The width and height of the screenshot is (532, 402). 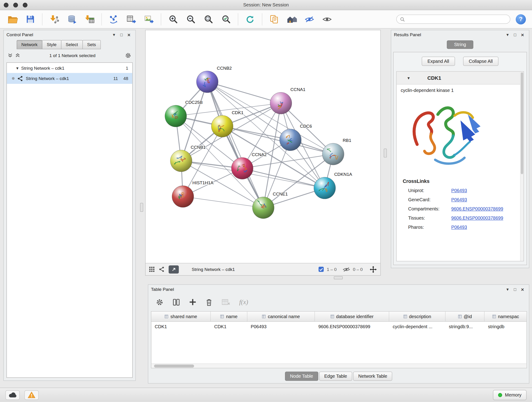 What do you see at coordinates (181, 161) in the screenshot?
I see `network-node-CCNB1` at bounding box center [181, 161].